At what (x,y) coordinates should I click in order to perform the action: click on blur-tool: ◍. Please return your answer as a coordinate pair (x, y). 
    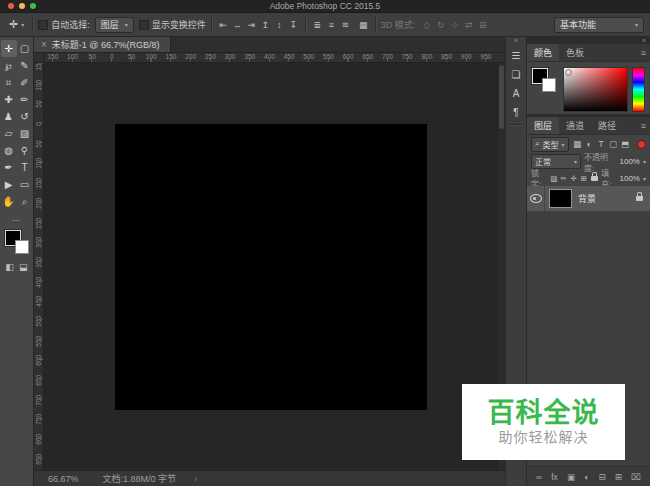
    Looking at the image, I should click on (9, 150).